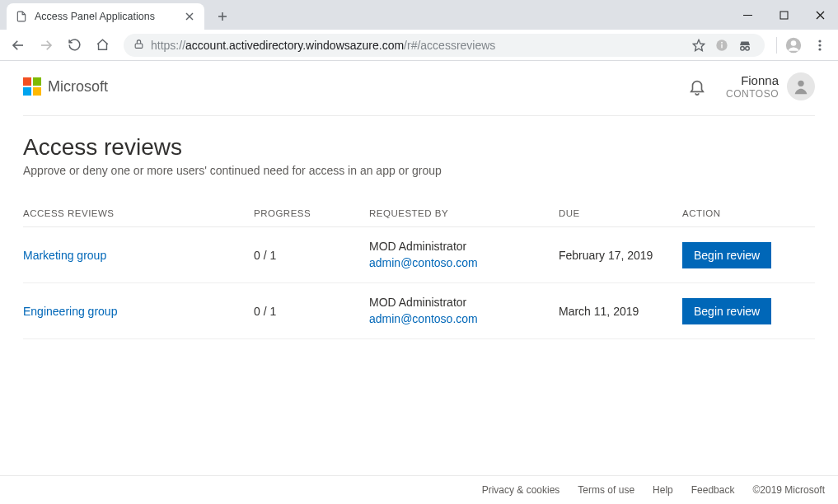 The image size is (838, 504). I want to click on review-due: March 11, 2019, so click(620, 311).